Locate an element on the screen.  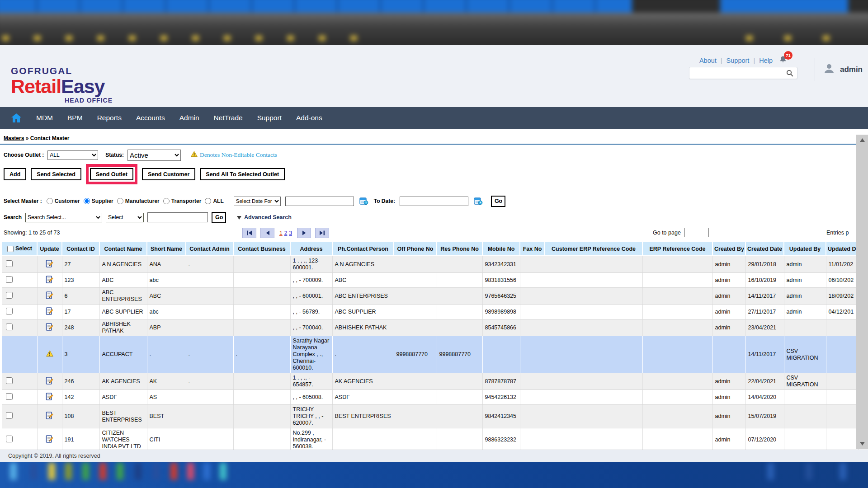
master-option-all: ALL is located at coordinates (214, 201).